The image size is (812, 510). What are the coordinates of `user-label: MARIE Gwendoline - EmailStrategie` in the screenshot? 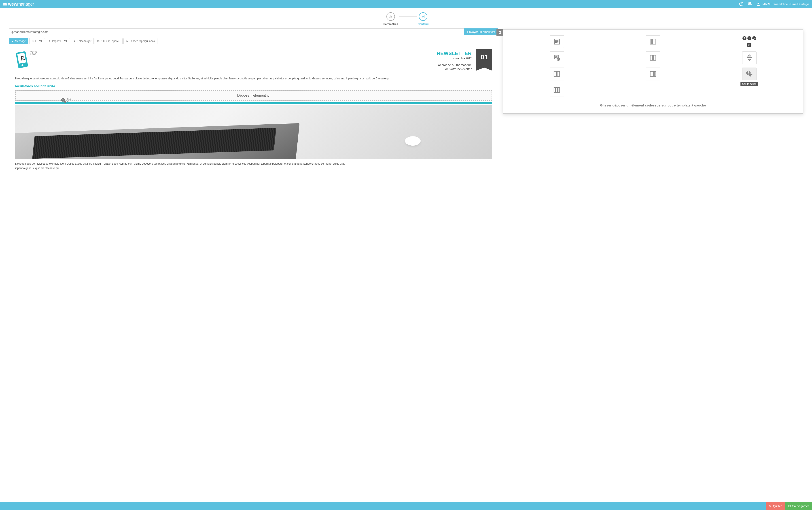 It's located at (786, 4).